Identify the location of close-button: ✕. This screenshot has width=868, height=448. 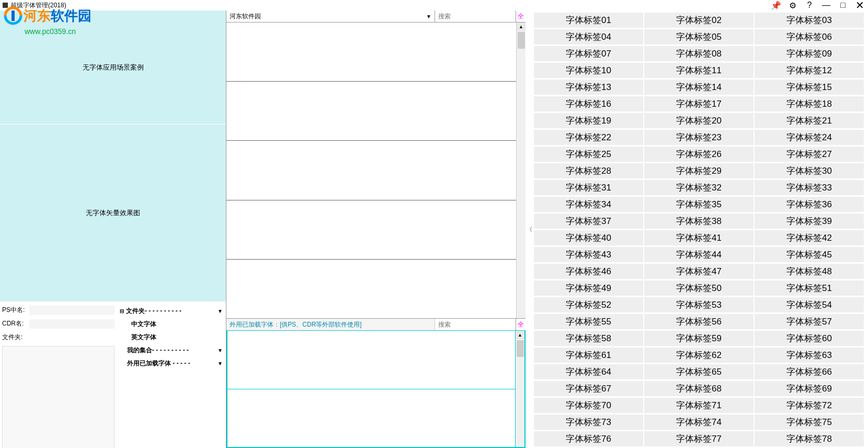
(860, 6).